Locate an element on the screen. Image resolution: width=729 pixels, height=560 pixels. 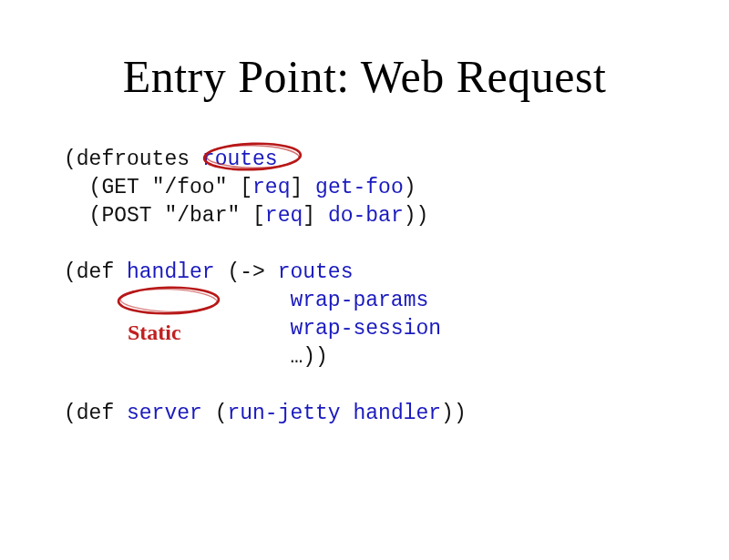
code-token: do-bar is located at coordinates (366, 216).